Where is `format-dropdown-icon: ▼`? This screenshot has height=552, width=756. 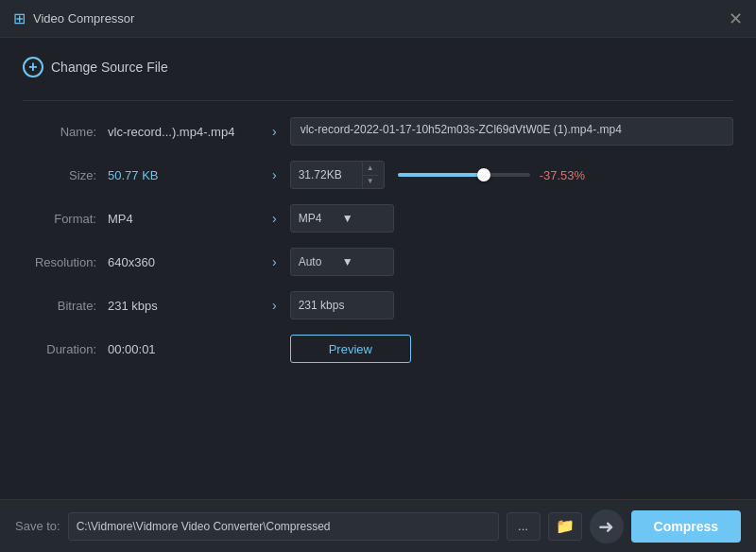 format-dropdown-icon: ▼ is located at coordinates (364, 218).